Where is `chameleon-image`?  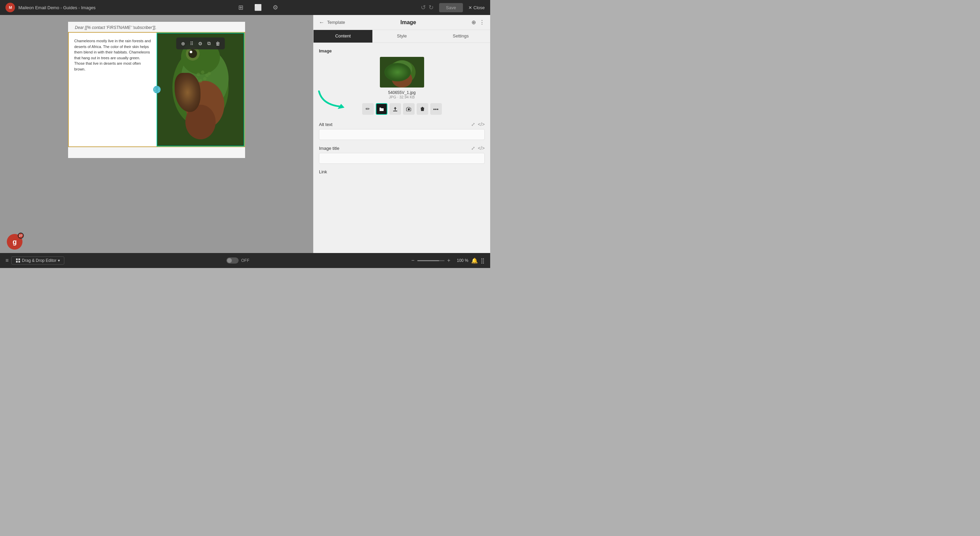 chameleon-image is located at coordinates (200, 90).